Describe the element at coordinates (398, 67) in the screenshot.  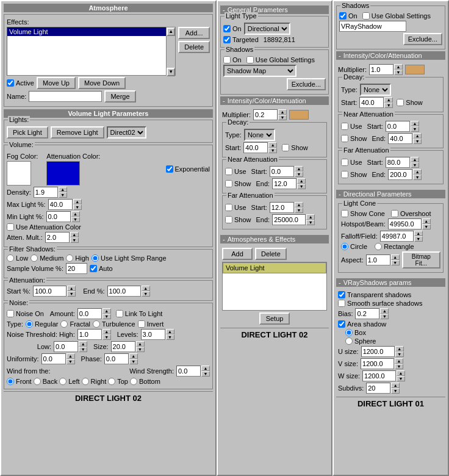
I see `col3-mult-up: ▲` at that location.